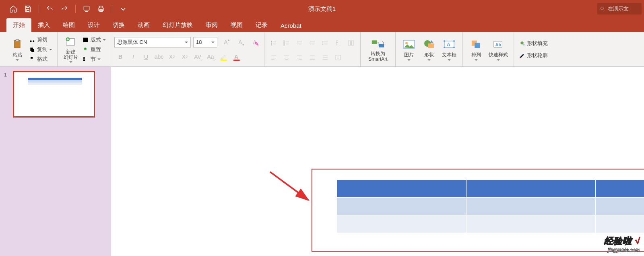 The width and height of the screenshot is (644, 256). What do you see at coordinates (299, 43) in the screenshot?
I see `decrease-indent-button` at bounding box center [299, 43].